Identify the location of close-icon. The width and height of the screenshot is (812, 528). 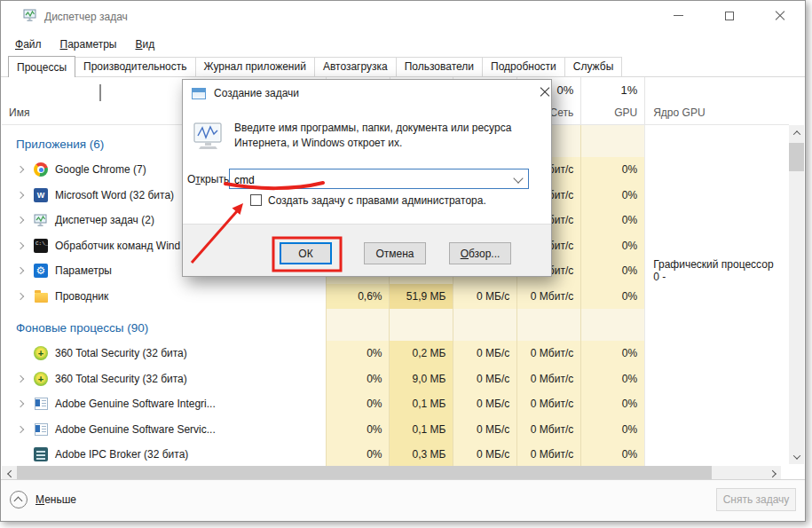
(780, 16).